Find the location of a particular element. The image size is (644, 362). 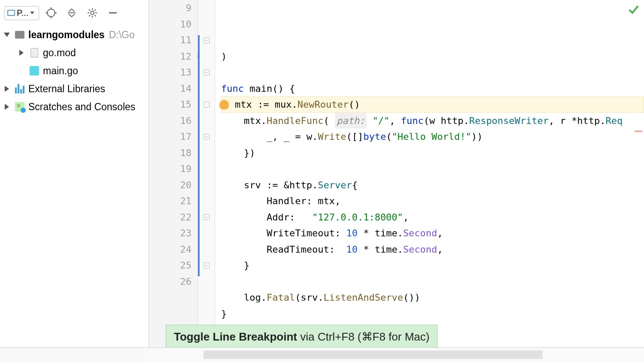

view-selector-dropdown: P... is located at coordinates (21, 13).